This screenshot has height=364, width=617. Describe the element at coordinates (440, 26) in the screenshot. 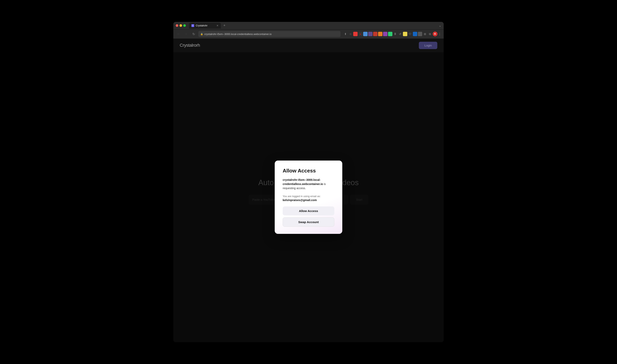

I see `window-chevron-icon: ⌄` at that location.